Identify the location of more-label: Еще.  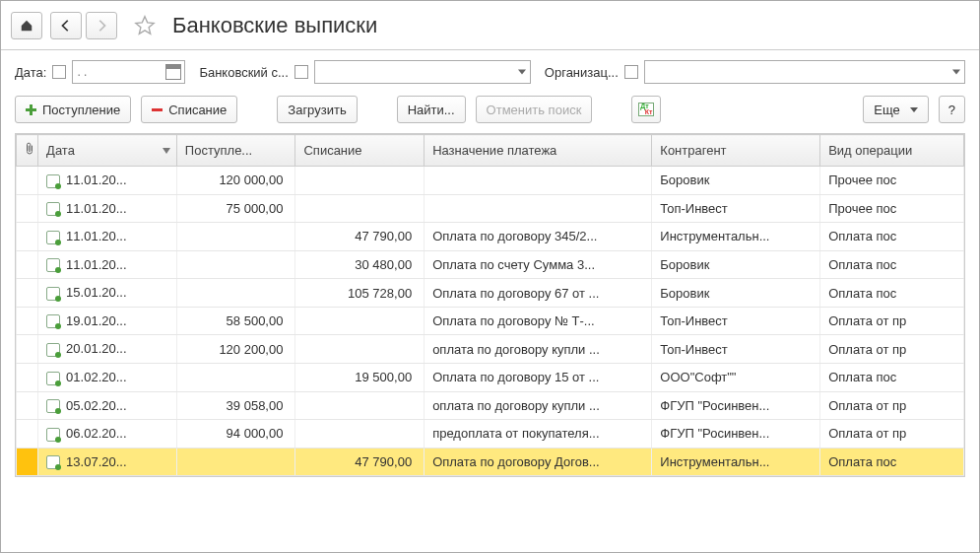
(886, 110).